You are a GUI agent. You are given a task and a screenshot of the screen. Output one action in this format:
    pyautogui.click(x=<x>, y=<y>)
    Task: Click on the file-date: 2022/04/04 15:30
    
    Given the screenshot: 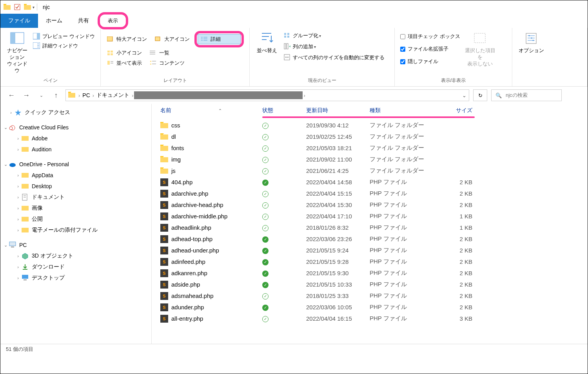 What is the action you would take?
    pyautogui.click(x=338, y=205)
    